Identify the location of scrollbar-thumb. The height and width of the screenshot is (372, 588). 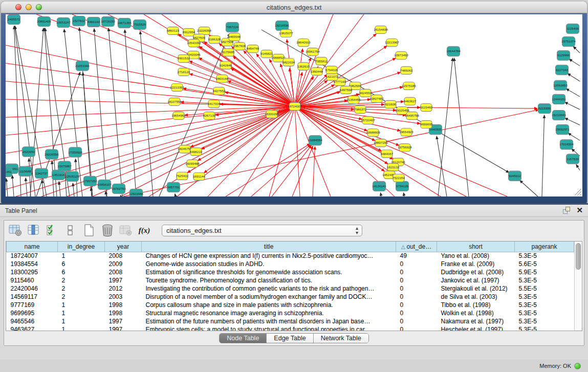
(578, 256).